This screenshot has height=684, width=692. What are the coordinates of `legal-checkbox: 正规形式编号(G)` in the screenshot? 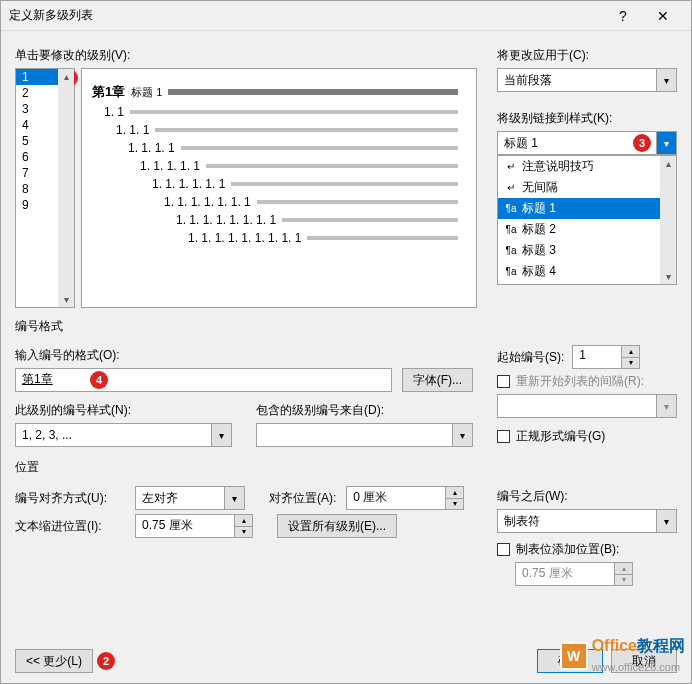 It's located at (587, 436).